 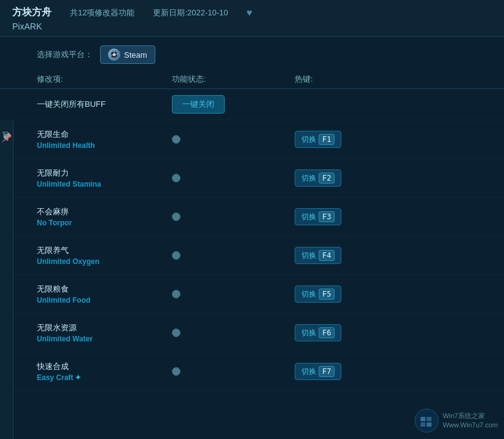 I want to click on mod-info: 无限养气 Unlimited Oxygen, so click(x=104, y=255).